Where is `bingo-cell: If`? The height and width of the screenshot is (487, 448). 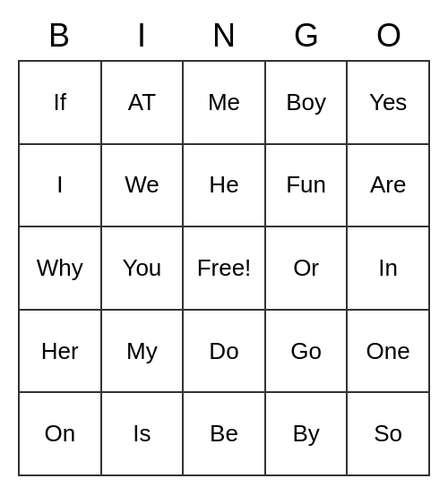
bingo-cell: If is located at coordinates (61, 104).